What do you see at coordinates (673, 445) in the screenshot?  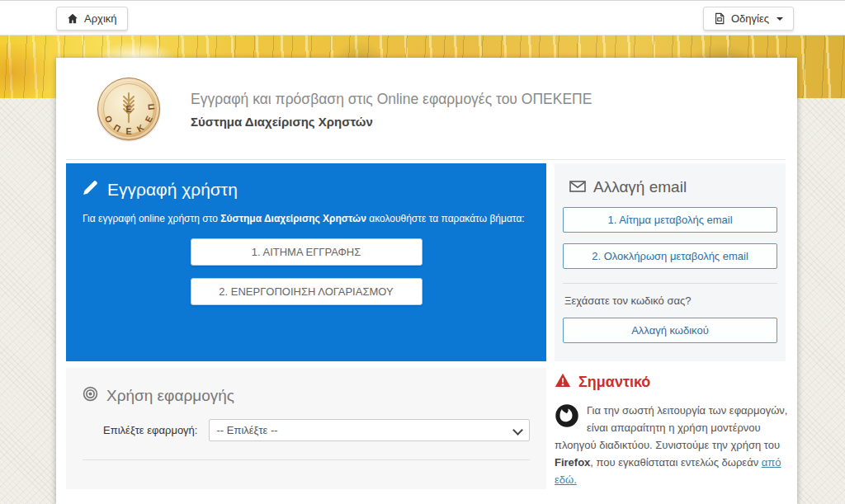 I see `important-text: Για την σωστή λειτουργία των εφαρμογών, …` at bounding box center [673, 445].